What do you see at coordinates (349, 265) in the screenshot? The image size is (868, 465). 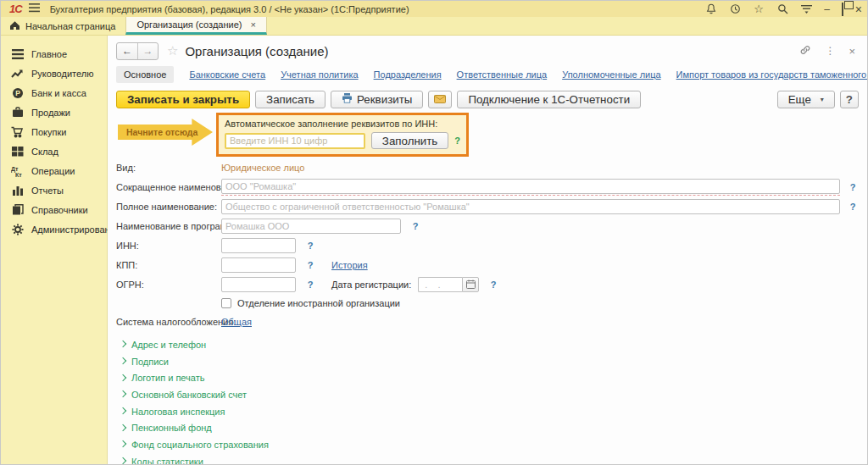 I see `kpp-history-link: История` at bounding box center [349, 265].